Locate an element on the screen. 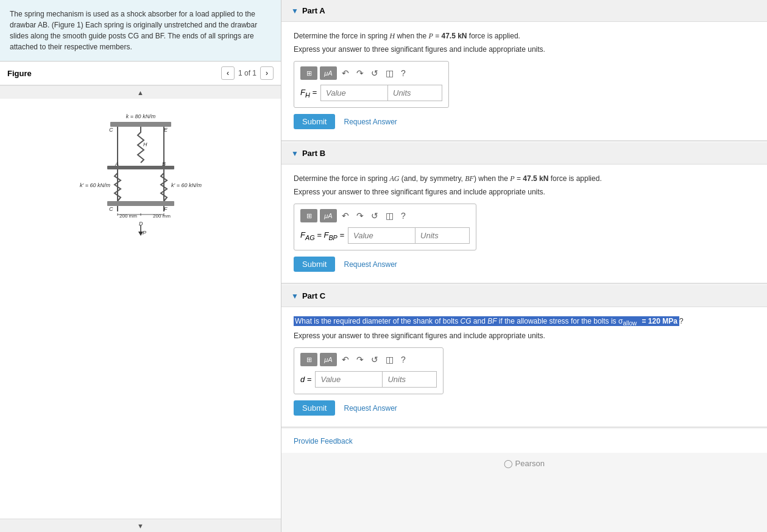  part-b-help-icon: ? is located at coordinates (403, 216).